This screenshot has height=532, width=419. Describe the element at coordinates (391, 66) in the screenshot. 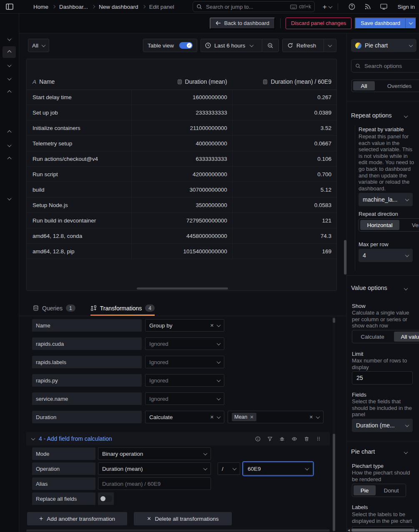

I see `options-search-input` at that location.